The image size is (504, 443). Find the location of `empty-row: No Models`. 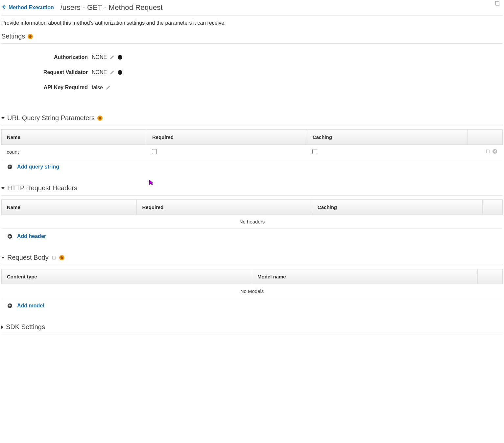

empty-row: No Models is located at coordinates (252, 291).